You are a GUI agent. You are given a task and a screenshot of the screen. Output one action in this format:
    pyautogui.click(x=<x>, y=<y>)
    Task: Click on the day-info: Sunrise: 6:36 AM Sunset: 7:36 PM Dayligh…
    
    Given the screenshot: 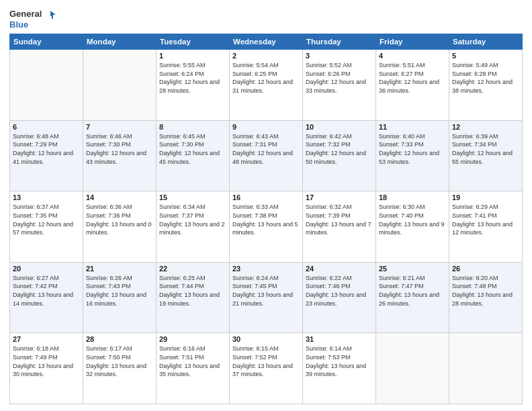 What is the action you would take?
    pyautogui.click(x=120, y=220)
    